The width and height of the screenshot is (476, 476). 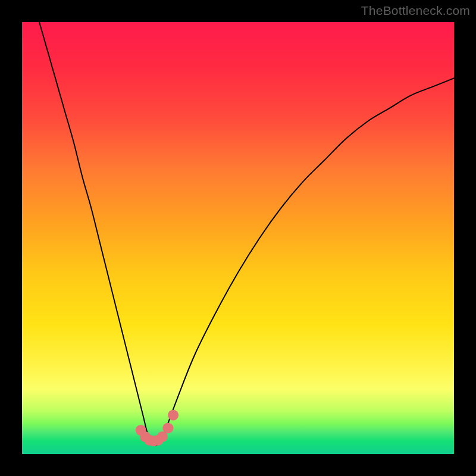 What do you see at coordinates (415, 11) in the screenshot?
I see `watermark-text: TheBottleneck.com` at bounding box center [415, 11].